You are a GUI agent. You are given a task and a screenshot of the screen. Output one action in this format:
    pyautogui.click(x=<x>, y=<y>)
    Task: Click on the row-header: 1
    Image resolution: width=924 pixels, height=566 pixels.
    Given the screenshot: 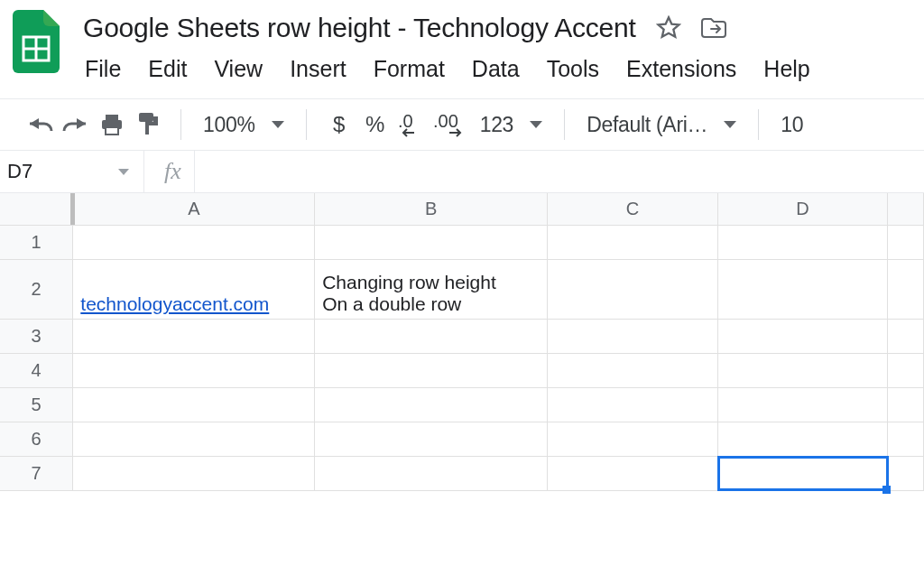 What is the action you would take?
    pyautogui.click(x=36, y=242)
    